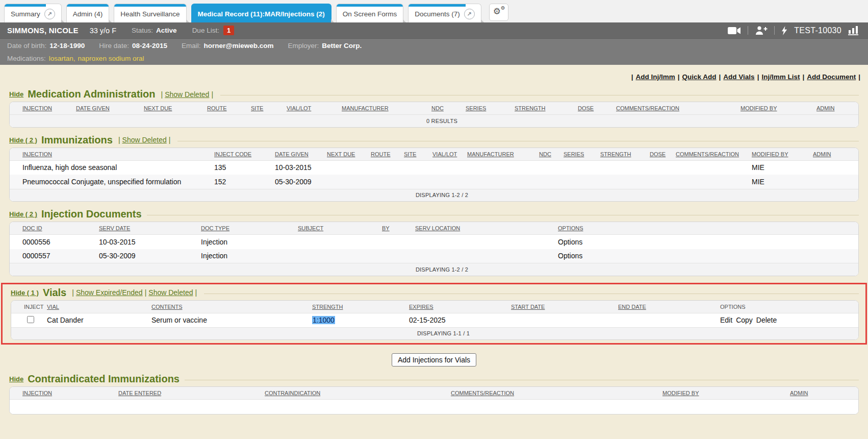  I want to click on status-value: Active, so click(166, 31).